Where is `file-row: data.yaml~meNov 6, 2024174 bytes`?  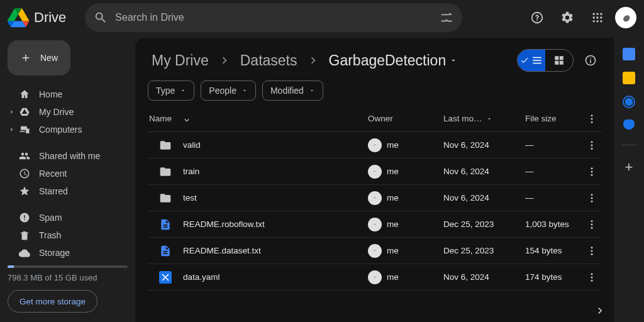
file-row: data.yaml~meNov 6, 2024174 bytes is located at coordinates (375, 277).